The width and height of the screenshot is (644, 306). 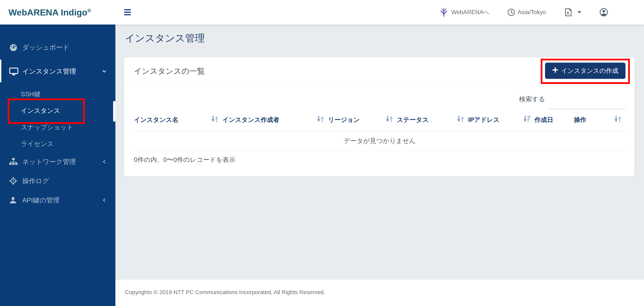 I want to click on sidebar-nav: ダッシュボードインスタンス管理SSH鍵インスタンススナップショットライセンスネッ…, so click(x=58, y=117).